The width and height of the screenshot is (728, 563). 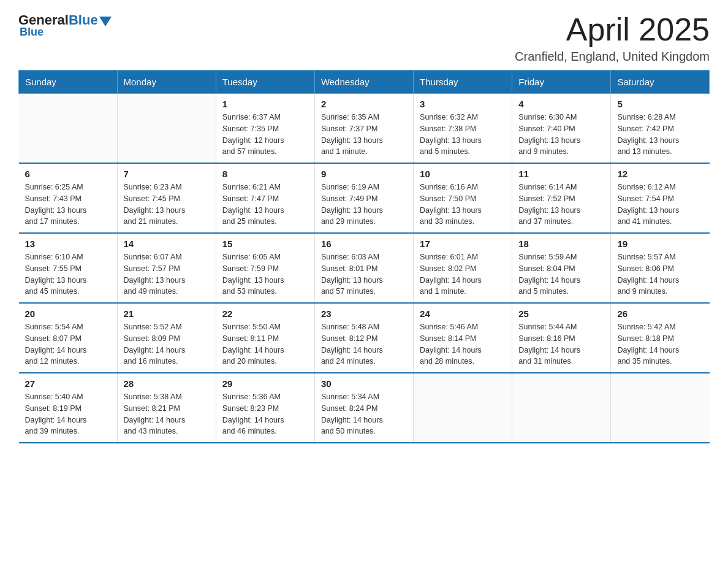 What do you see at coordinates (167, 345) in the screenshot?
I see `day-info: Sunrise: 5:52 AM Sunset: 8:09 PM Dayligh…` at bounding box center [167, 345].